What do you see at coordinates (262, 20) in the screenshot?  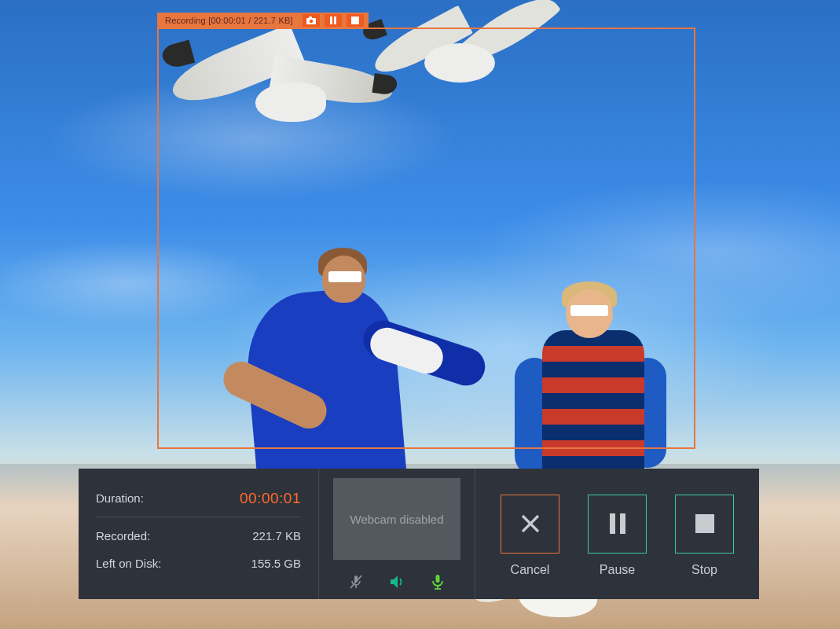 I see `recording-status-bar: Recording [00:00:01 / 221.7 KB]` at bounding box center [262, 20].